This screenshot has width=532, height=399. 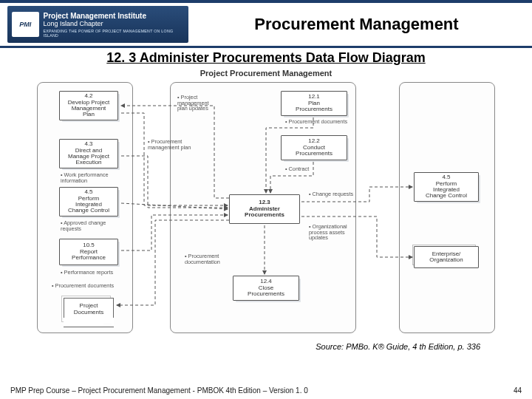 I want to click on header-main: PMI Project Management Institute Long Is…, so click(x=266, y=24).